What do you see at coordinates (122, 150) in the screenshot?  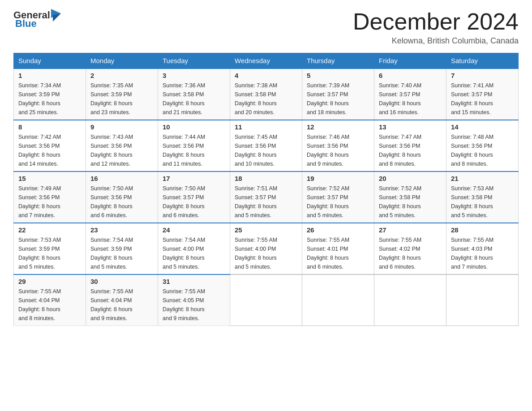 I see `day-info: Sunrise: 7:43 AM Sunset: 3:56 PM Dayligh…` at bounding box center [122, 150].